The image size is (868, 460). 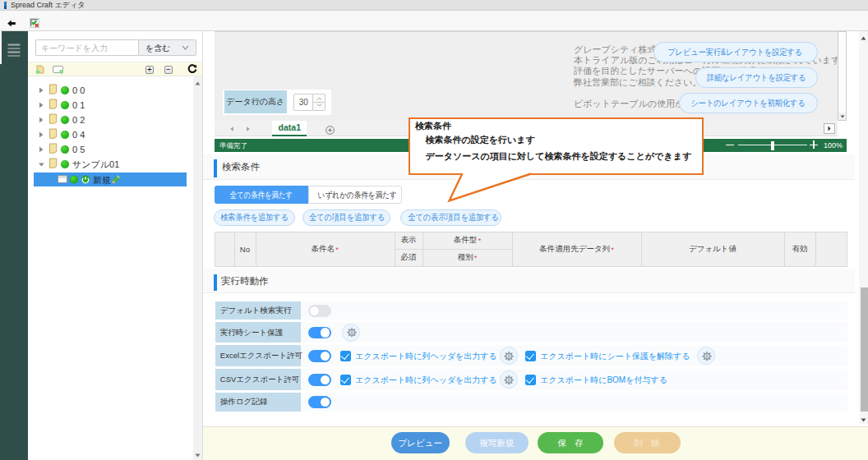 I want to click on svg-text: 0 5, so click(x=79, y=150).